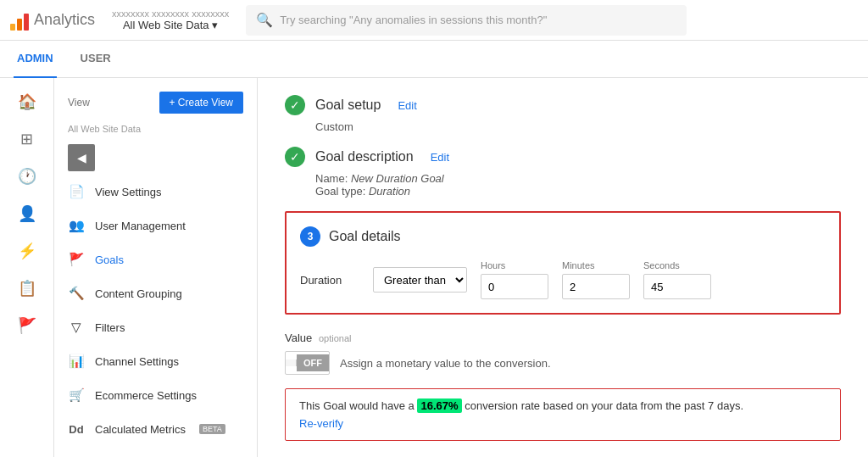 The height and width of the screenshot is (457, 868). What do you see at coordinates (677, 287) in the screenshot?
I see `seconds-input` at bounding box center [677, 287].